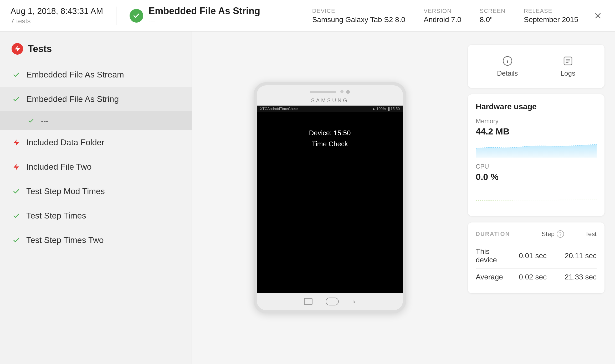  What do you see at coordinates (73, 99) in the screenshot?
I see `sidebar-item-label: Embedded File As String` at bounding box center [73, 99].